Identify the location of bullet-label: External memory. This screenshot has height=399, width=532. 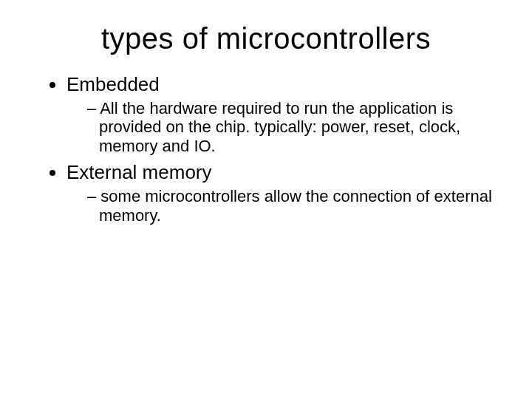
(139, 172).